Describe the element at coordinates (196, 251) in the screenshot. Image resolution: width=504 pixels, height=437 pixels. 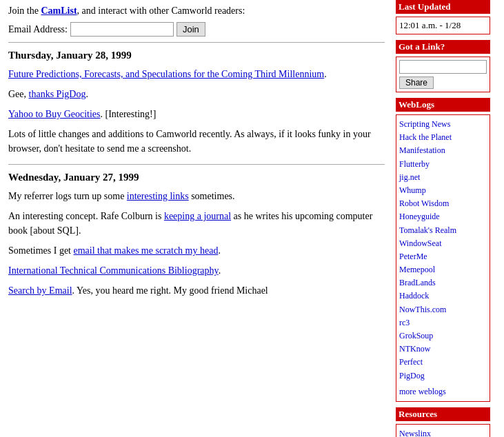
I see `post-wed-3: Sometimes I get email that makes me scra…` at that location.